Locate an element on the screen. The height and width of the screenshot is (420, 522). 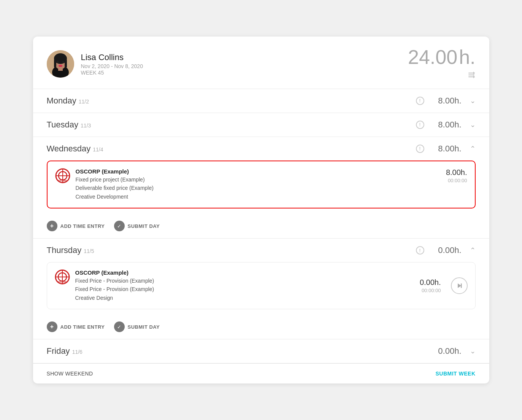
tuesday-header: Tuesday11/3 ! 8.00h. ⌄ is located at coordinates (261, 125).